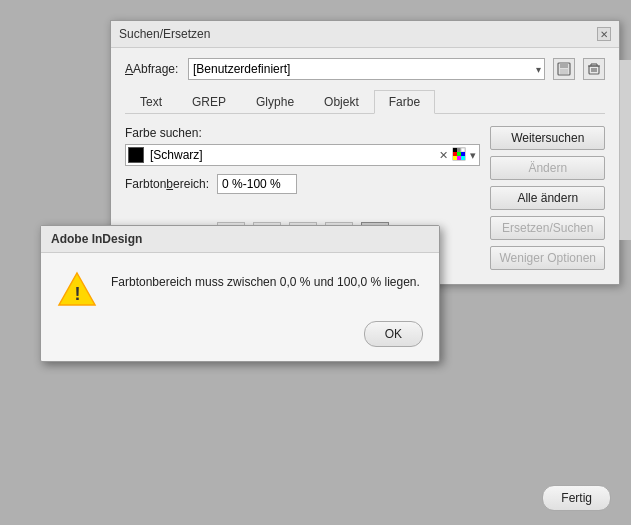 The height and width of the screenshot is (525, 631). I want to click on alert-footer: OK, so click(240, 341).